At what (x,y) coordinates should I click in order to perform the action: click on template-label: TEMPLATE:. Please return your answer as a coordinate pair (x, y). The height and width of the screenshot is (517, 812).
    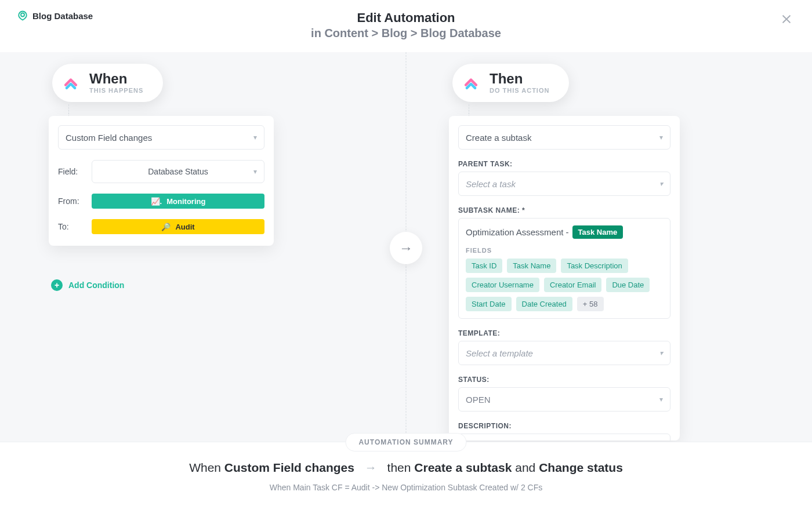
    Looking at the image, I should click on (564, 333).